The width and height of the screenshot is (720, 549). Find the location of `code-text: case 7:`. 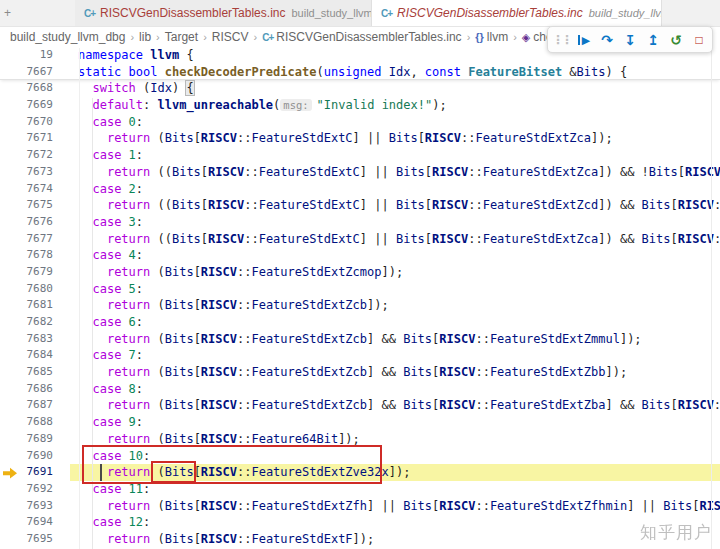

code-text: case 7: is located at coordinates (395, 356).